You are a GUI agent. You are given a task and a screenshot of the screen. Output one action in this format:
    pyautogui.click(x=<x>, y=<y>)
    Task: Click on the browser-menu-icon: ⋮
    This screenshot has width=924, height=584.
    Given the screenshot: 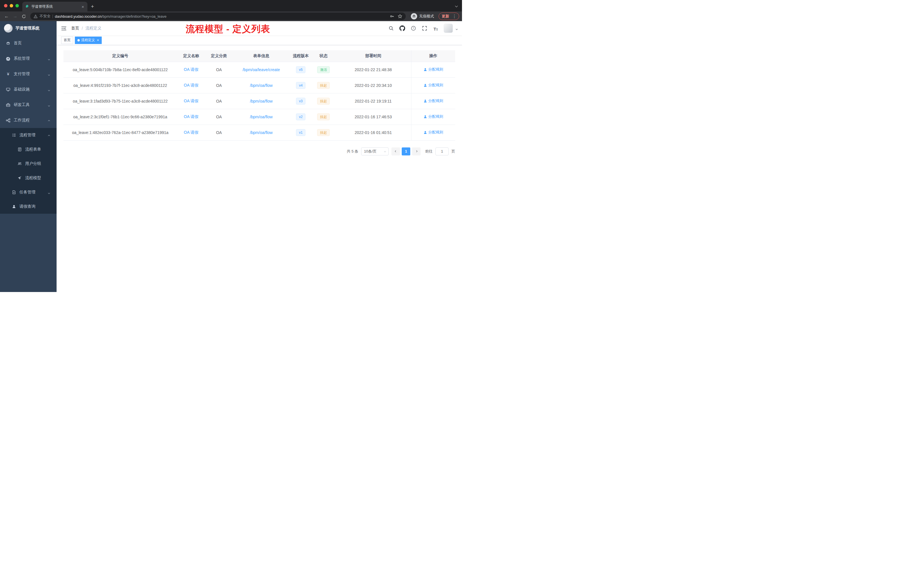 What is the action you would take?
    pyautogui.click(x=454, y=16)
    